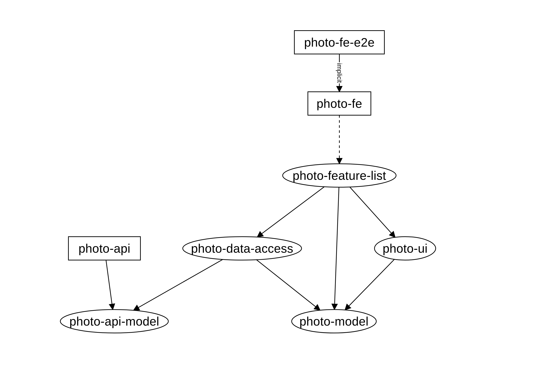 The height and width of the screenshot is (392, 552). I want to click on edge-photo-feature-list-to-photo-ui, so click(373, 212).